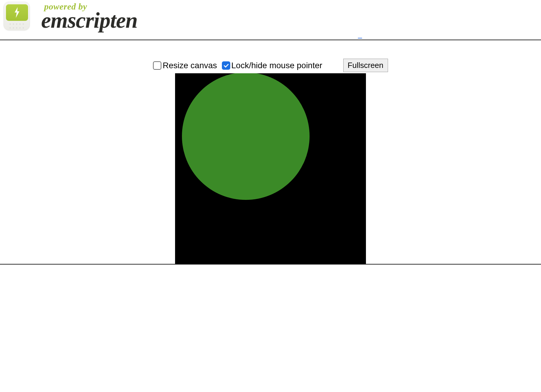 The image size is (541, 392). Describe the element at coordinates (246, 136) in the screenshot. I see `green-ball` at that location.